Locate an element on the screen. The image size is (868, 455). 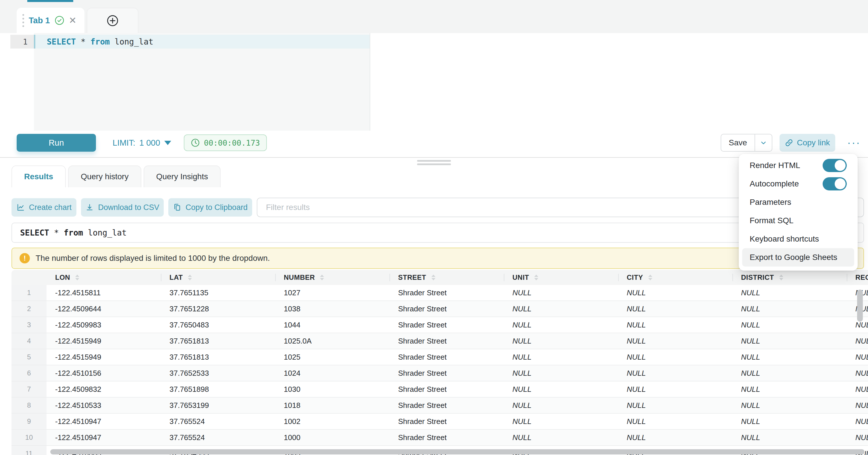
table-row: 3-122.450998337.76504831044Shrader Stree… is located at coordinates (440, 325).